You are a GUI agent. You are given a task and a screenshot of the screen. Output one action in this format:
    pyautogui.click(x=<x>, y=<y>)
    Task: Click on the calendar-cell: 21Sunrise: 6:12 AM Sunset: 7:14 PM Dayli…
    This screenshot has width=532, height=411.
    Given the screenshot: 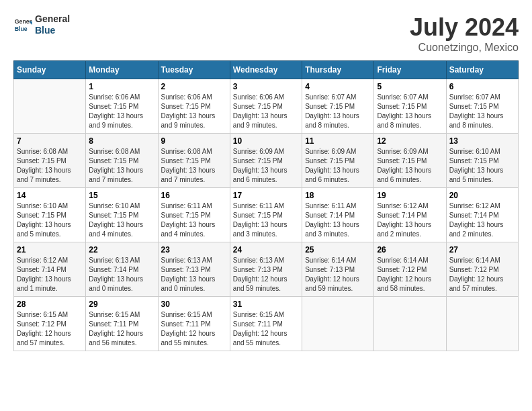 What is the action you would take?
    pyautogui.click(x=50, y=270)
    